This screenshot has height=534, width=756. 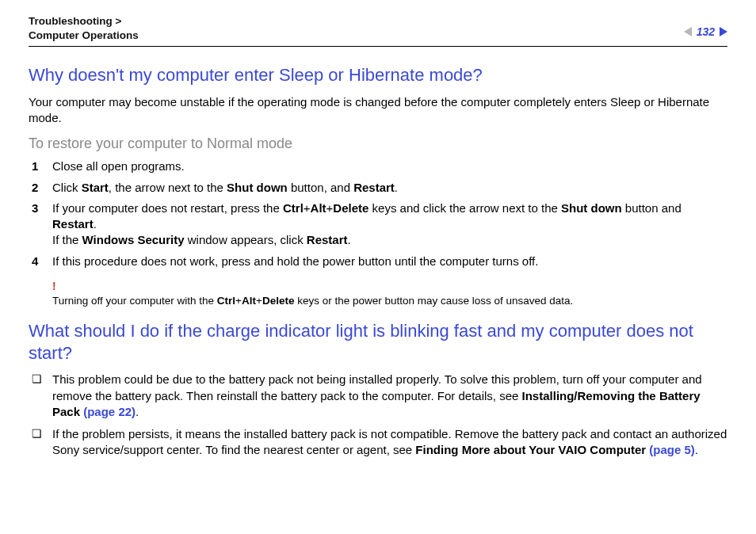 I want to click on section-heading-sleep: Why doesn't my computer enter Sleep or H…, so click(x=378, y=75).